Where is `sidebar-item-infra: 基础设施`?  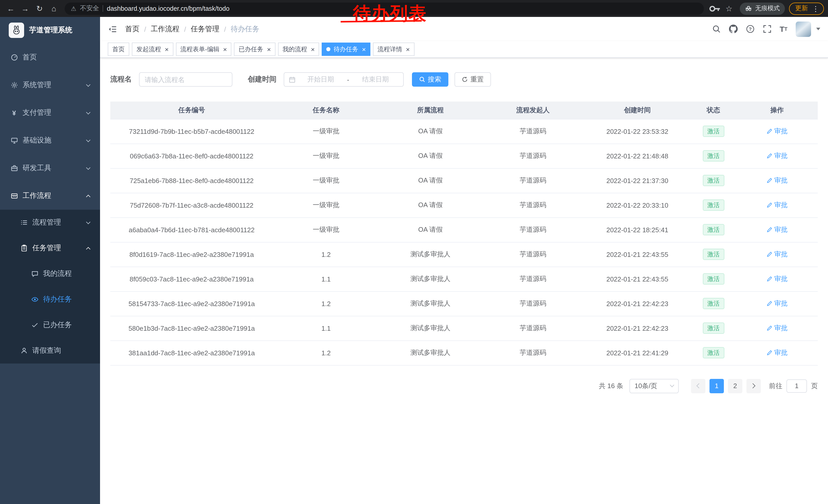 sidebar-item-infra: 基础设施 is located at coordinates (50, 140).